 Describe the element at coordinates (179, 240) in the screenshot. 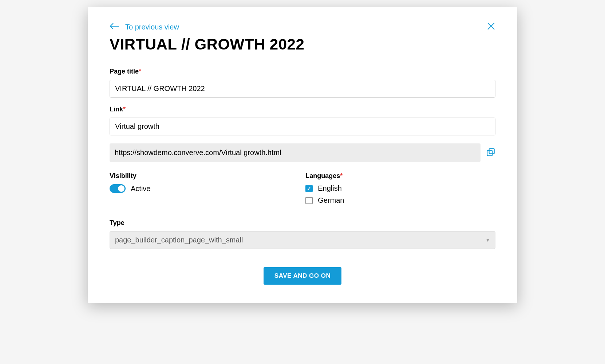

I see `type-select-value: page_builder_caption_page_with_small` at that location.